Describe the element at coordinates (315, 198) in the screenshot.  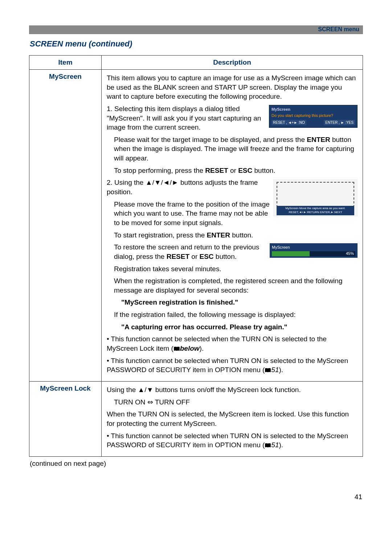
I see `frame-diagram-illustration: MyScreen Move the capture area as you wa…` at that location.